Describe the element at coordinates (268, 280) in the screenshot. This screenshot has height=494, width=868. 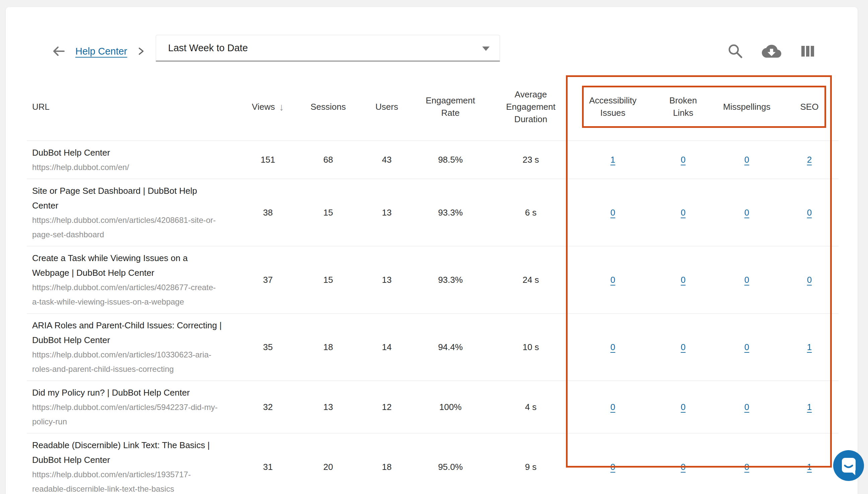
I see `views-cell: 37` at that location.